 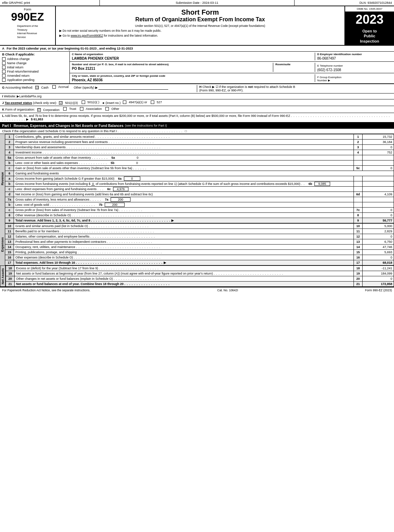 What do you see at coordinates (10, 215) in the screenshot?
I see `row-num-8: 8` at bounding box center [10, 215].